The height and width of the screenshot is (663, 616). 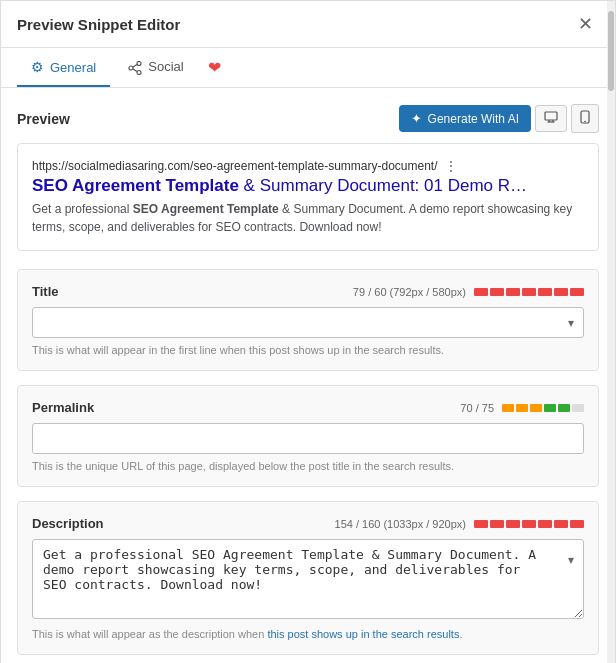 What do you see at coordinates (529, 524) in the screenshot?
I see `description-progress-bar` at bounding box center [529, 524].